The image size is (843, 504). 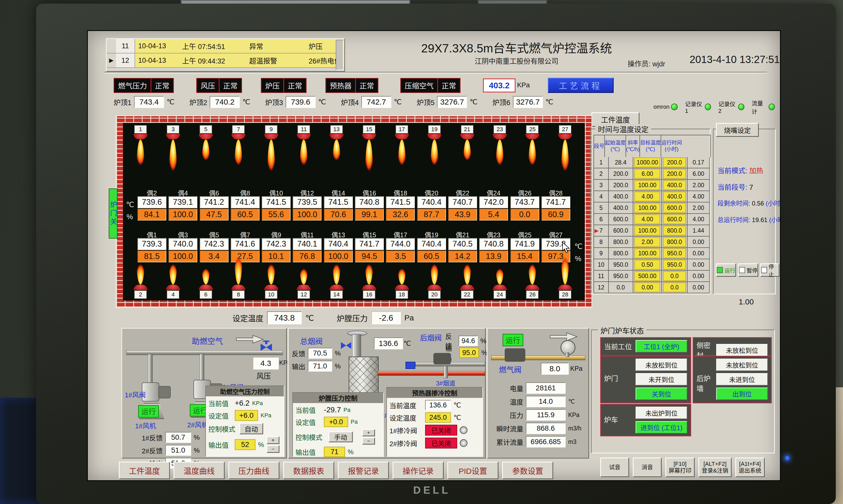 What do you see at coordinates (307, 204) in the screenshot?
I see `thermocouple-readout: 偶12 739.5 100.0` at bounding box center [307, 204].